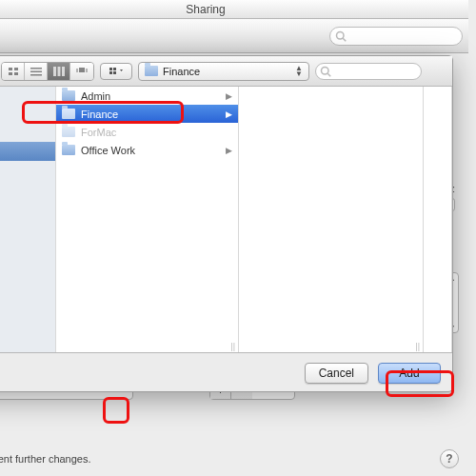 This screenshot has height=476, width=476. Describe the element at coordinates (99, 114) in the screenshot. I see `folder-label: Finance` at that location.